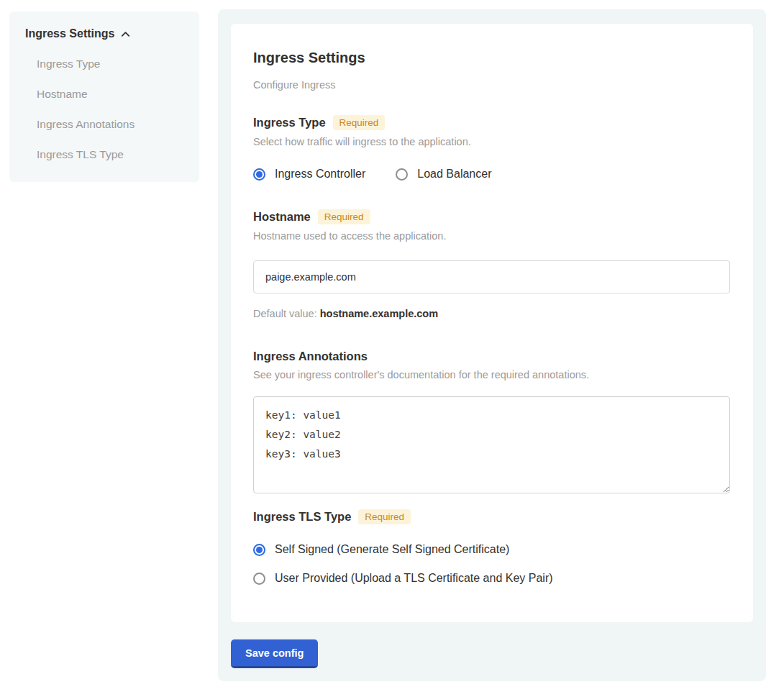  I want to click on radio-self-signed: Self Signed (Generate Self Signed Certif…, so click(492, 550).